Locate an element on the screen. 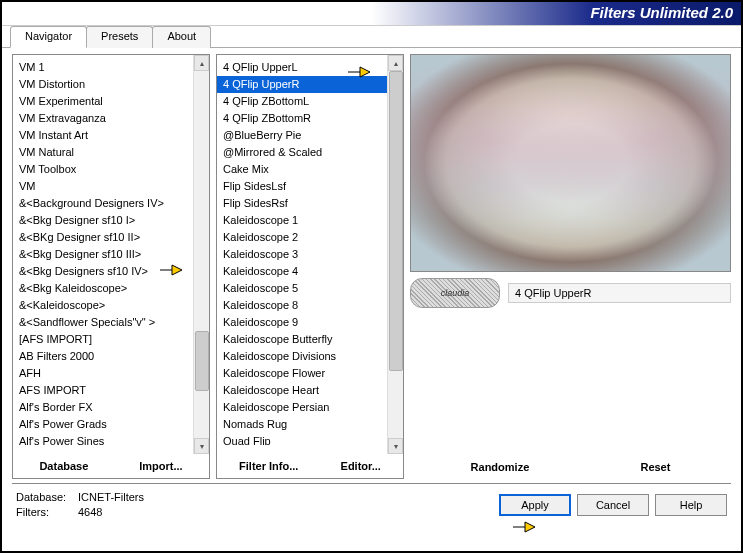 Image resolution: width=743 pixels, height=553 pixels. cancel-button: Cancel is located at coordinates (613, 505).